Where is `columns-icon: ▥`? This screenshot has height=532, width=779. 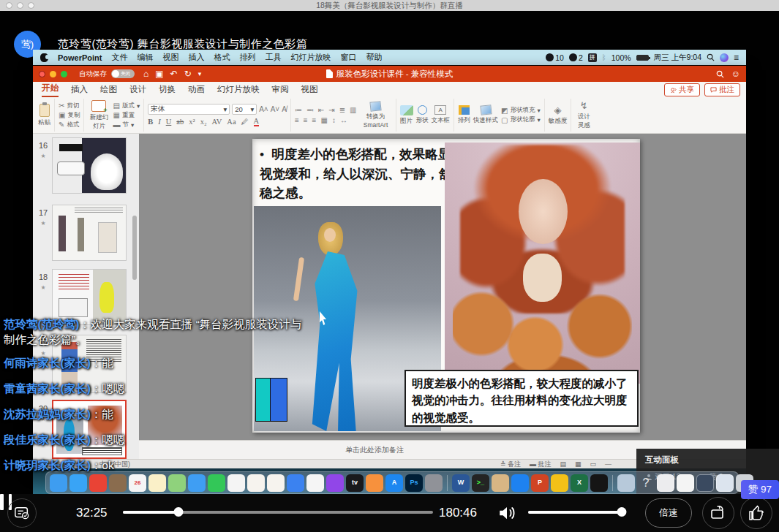 columns-icon: ▥ is located at coordinates (353, 110).